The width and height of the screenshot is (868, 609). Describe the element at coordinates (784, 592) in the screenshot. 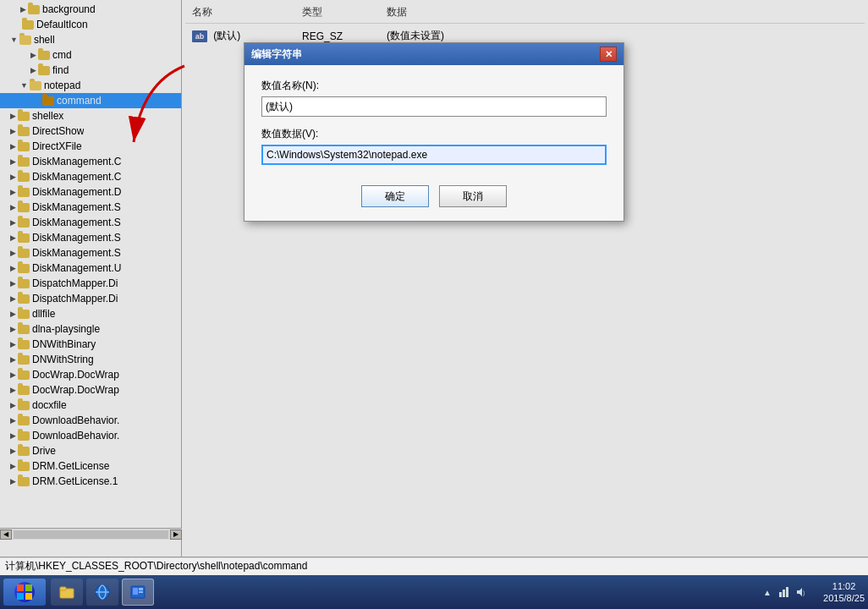

I see `tray-network` at that location.